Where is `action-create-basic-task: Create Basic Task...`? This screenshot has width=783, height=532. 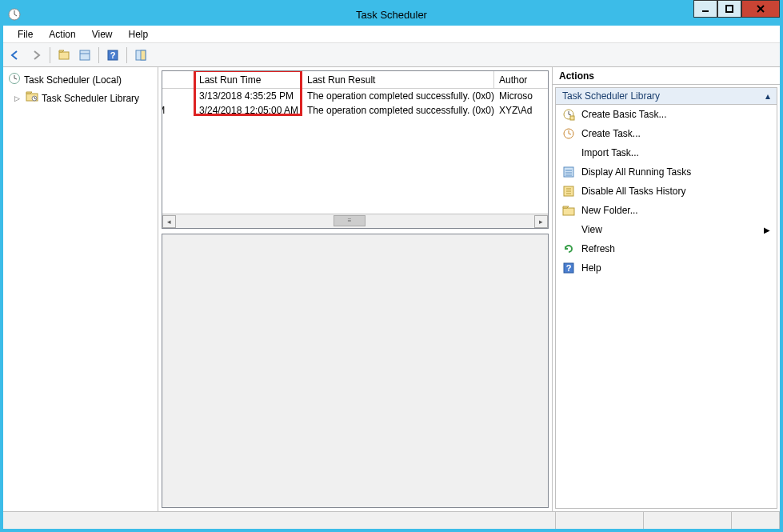
action-create-basic-task: Create Basic Task... is located at coordinates (666, 114).